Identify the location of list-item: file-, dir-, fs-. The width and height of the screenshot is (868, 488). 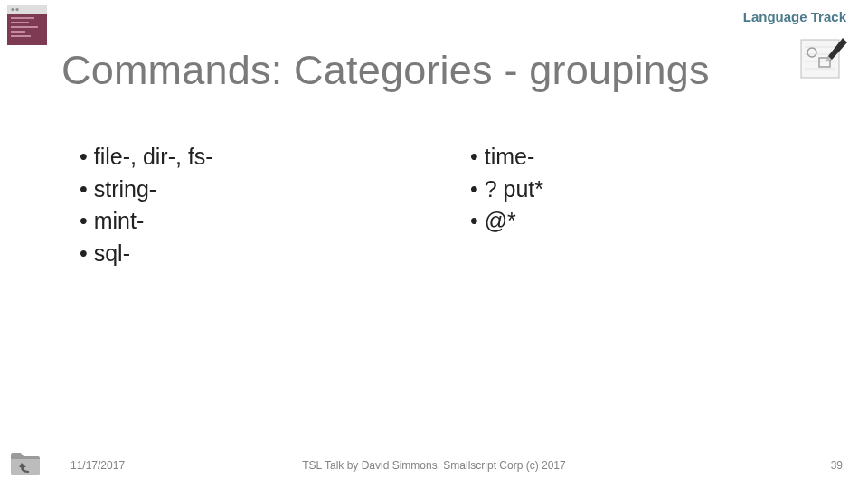
(257, 157).